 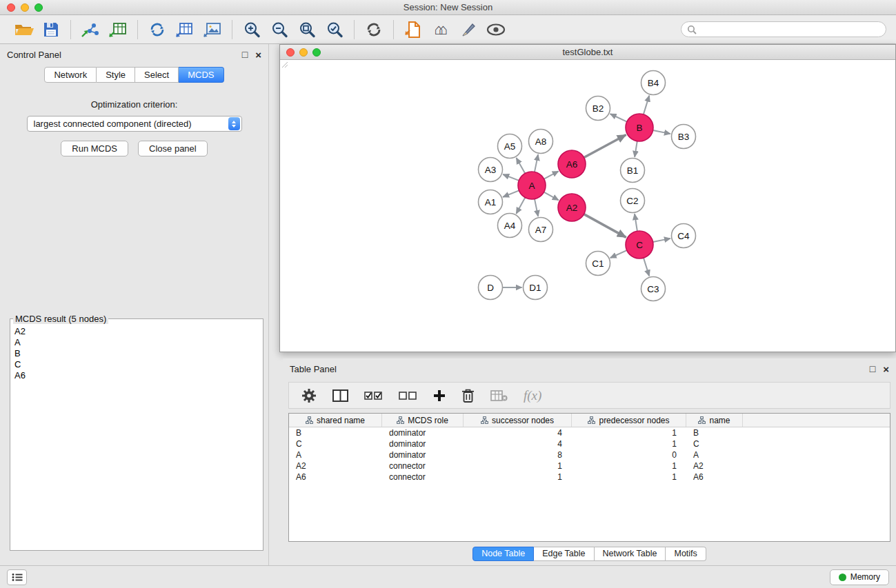 What do you see at coordinates (636, 149) in the screenshot?
I see `edge-B-B1` at bounding box center [636, 149].